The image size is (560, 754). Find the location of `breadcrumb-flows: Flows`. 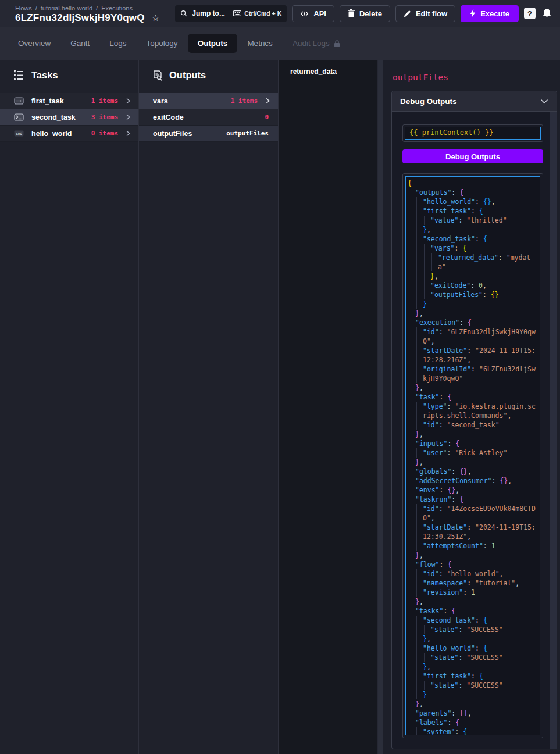

breadcrumb-flows: Flows is located at coordinates (23, 8).